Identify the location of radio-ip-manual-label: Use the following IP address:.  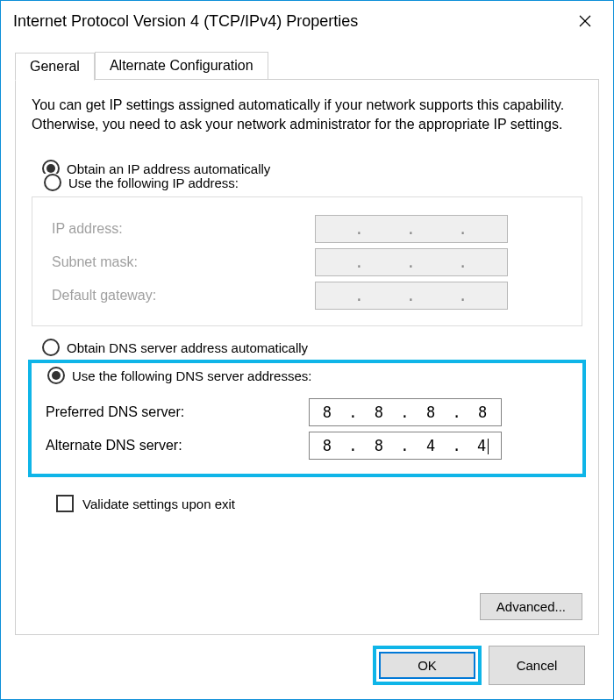
(154, 182).